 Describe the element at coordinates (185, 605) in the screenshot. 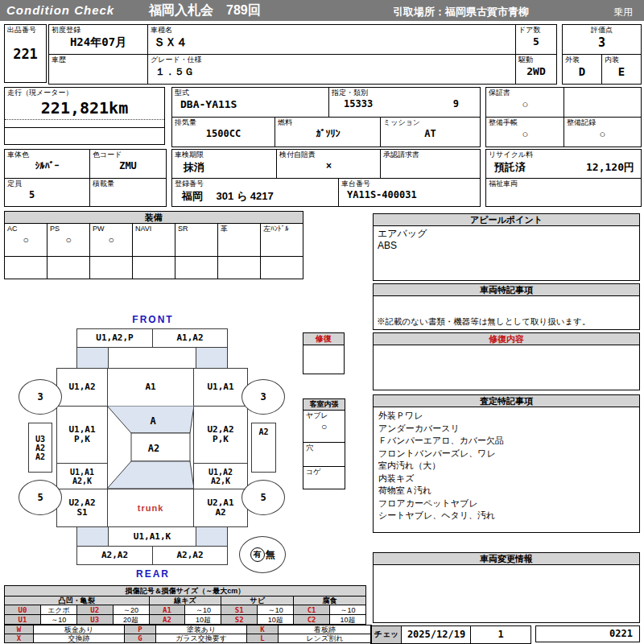

I see `damage-legend-table: 損傷記号＆損傷サイズ（～最大cm） 凸凹・亀裂 線キズ サビ 腐食 U0 エクボ…` at that location.